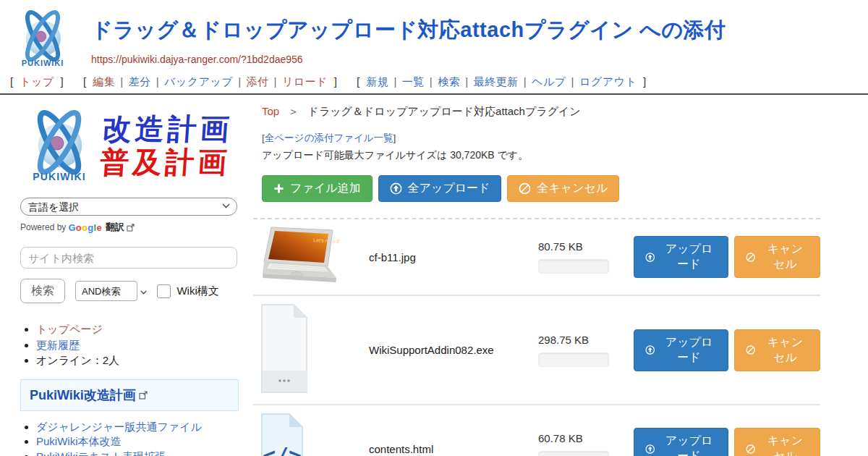 This screenshot has width=868, height=456. Describe the element at coordinates (37, 81) in the screenshot. I see `nav-item-top: トップ` at that location.